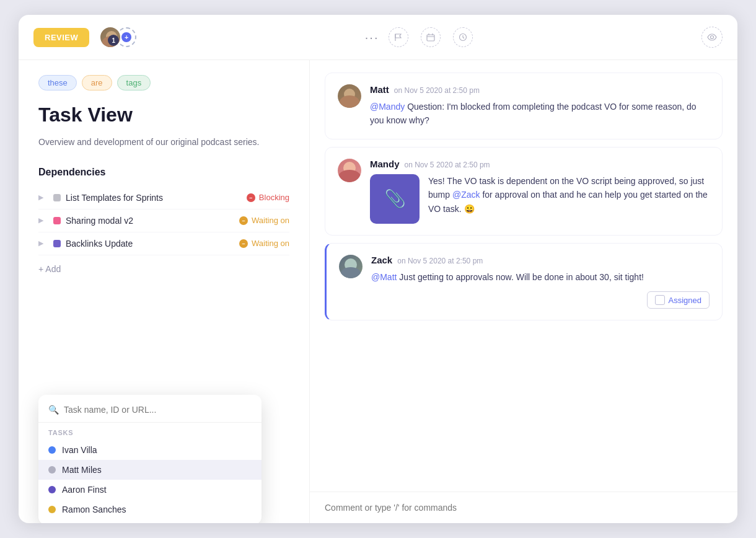  What do you see at coordinates (126, 37) in the screenshot?
I see `plus-icon: +` at bounding box center [126, 37].